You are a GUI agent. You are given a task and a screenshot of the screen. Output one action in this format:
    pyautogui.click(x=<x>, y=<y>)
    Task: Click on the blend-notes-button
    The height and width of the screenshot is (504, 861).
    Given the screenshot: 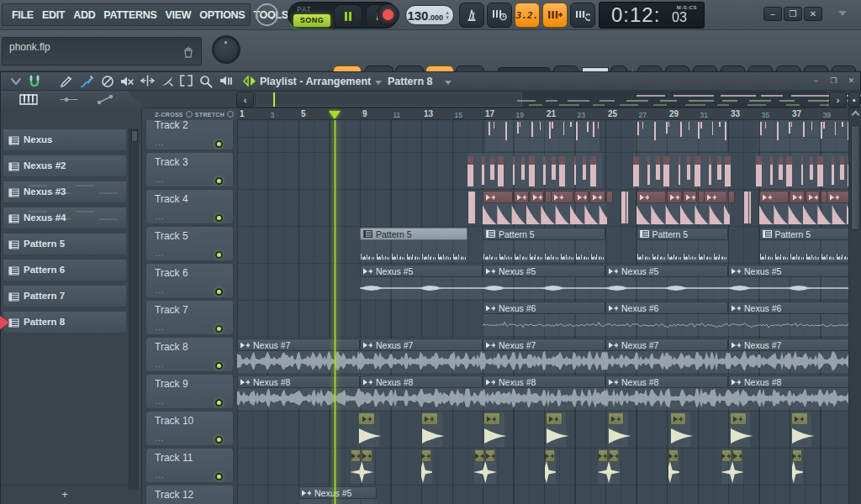 What is the action you would take?
    pyautogui.click(x=555, y=15)
    